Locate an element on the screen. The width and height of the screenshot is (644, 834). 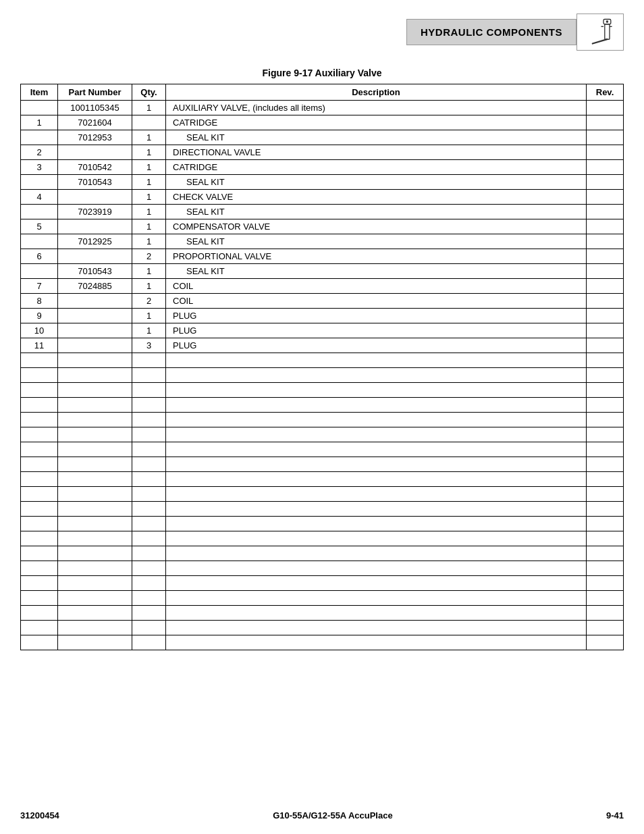
cell-desc: COIL is located at coordinates (377, 286).